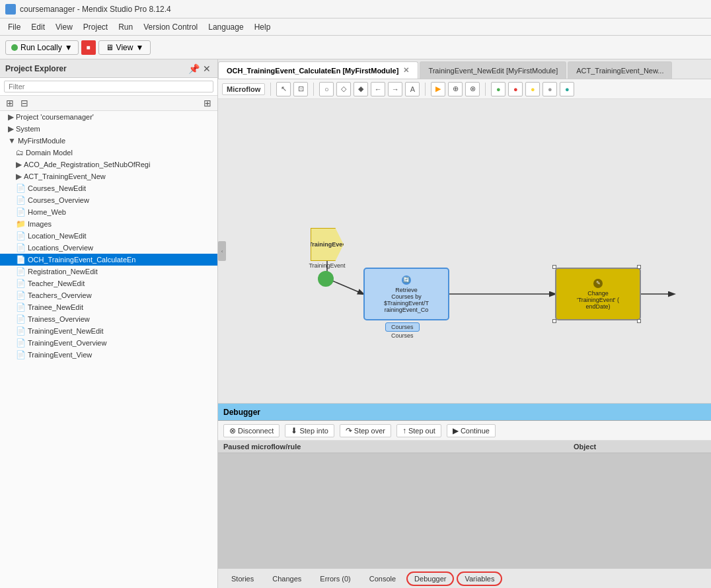 This screenshot has width=711, height=588. I want to click on retrieve-activity: 🔄 RetrieveCourses by$TrainingEvent/Train…, so click(406, 294).